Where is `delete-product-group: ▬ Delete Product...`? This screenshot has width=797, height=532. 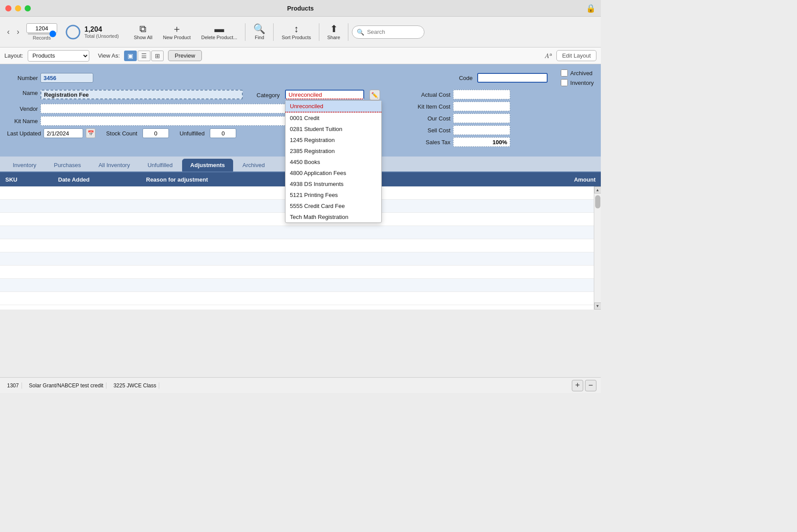
delete-product-group: ▬ Delete Product... is located at coordinates (219, 32).